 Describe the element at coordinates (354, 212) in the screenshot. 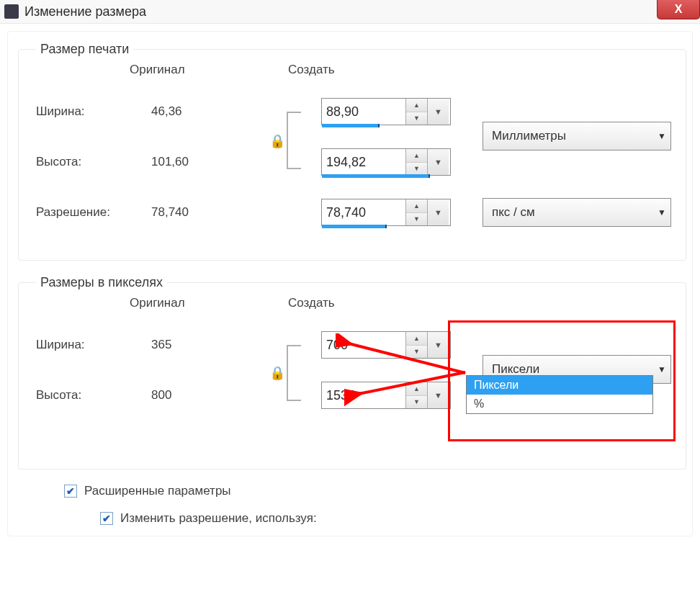

I see `print-resolution-row: Разрешение: 78,740 ▲▼ ▼ пкс / см ▼` at that location.